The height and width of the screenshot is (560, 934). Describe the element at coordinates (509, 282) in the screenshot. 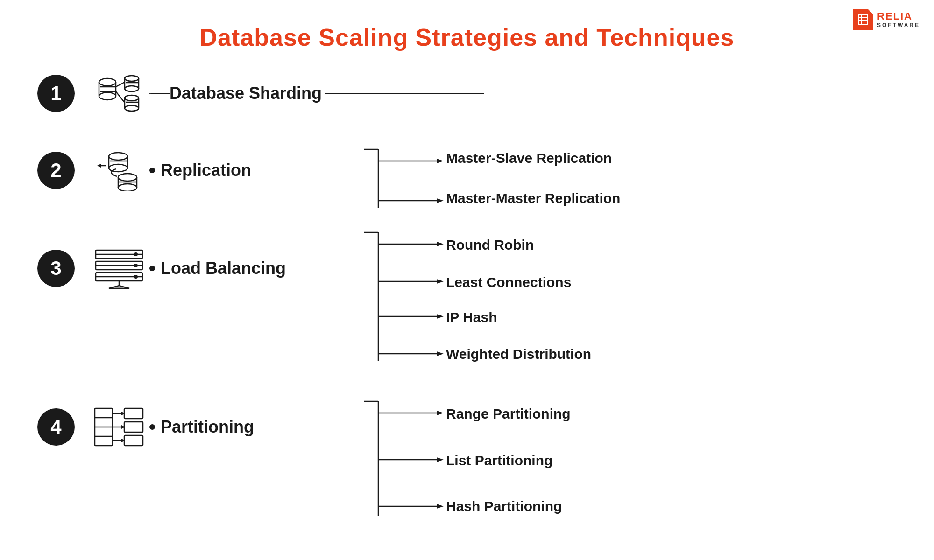

I see `sub-lb-2: Least Connections` at that location.